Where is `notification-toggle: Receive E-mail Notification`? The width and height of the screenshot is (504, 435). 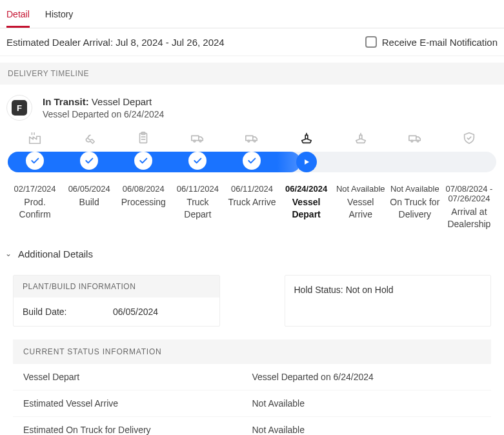 notification-toggle: Receive E-mail Notification is located at coordinates (431, 42).